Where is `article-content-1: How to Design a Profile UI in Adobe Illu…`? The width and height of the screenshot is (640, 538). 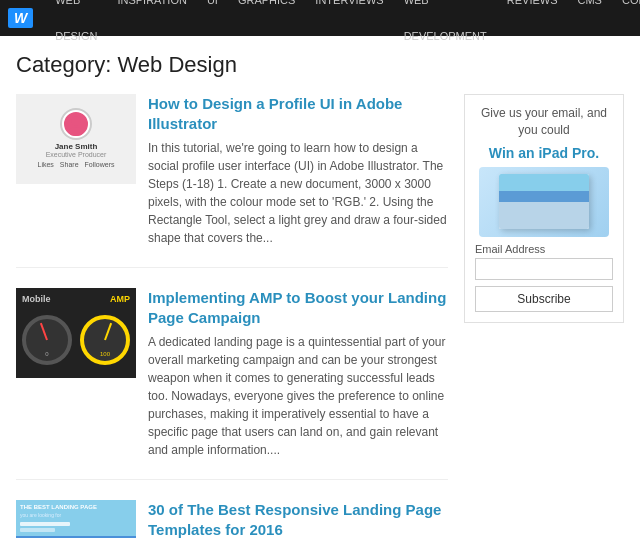 article-content-1: How to Design a Profile UI in Adobe Illu… is located at coordinates (298, 170).